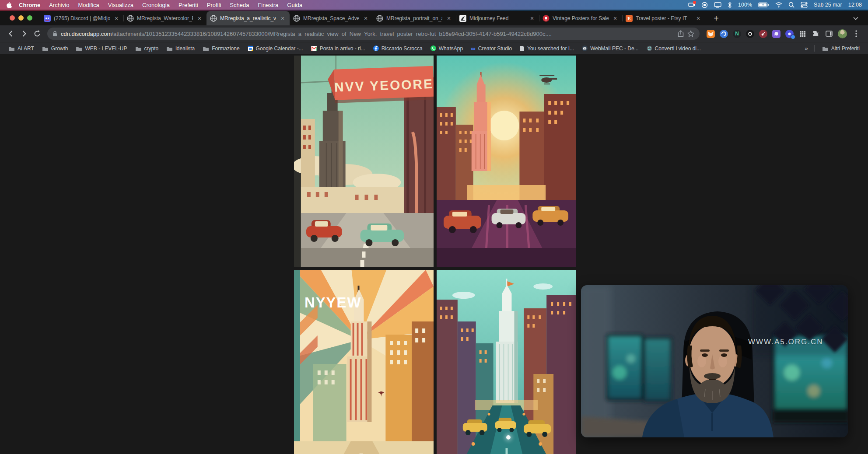 The height and width of the screenshot is (454, 868). I want to click on menubar-time: 12:08, so click(855, 5).